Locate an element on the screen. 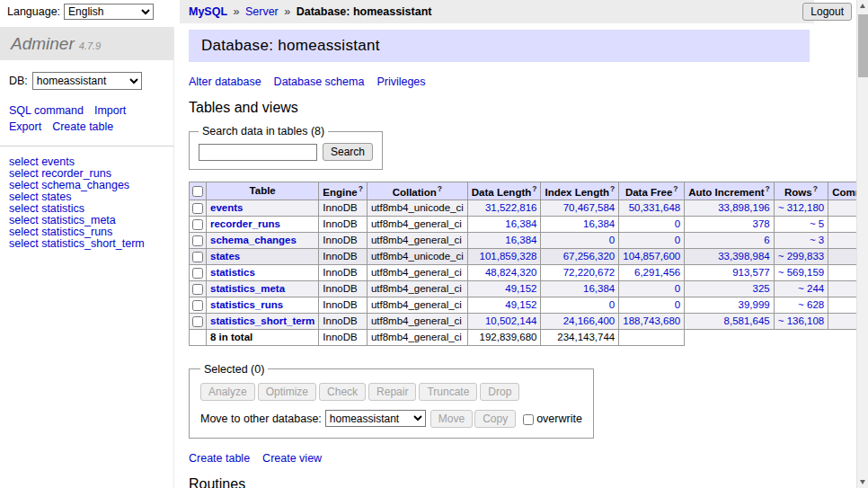  data-free-link: 50,331,648 is located at coordinates (655, 208).